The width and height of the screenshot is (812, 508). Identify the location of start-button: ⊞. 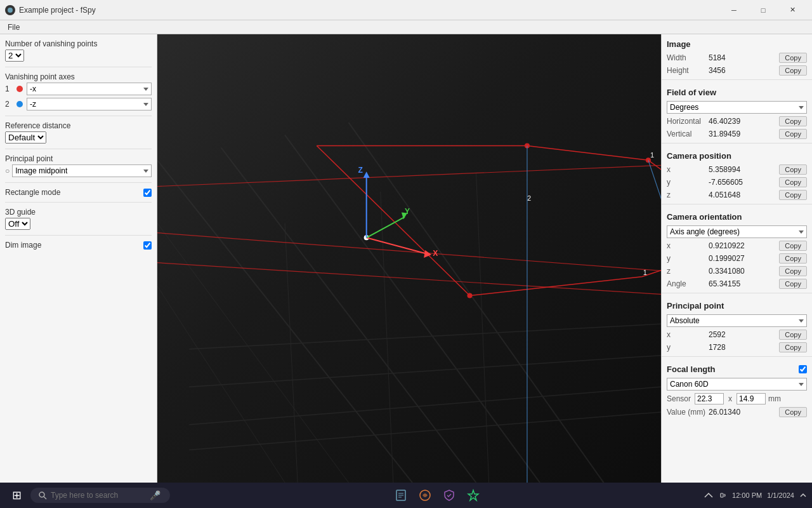
(16, 495).